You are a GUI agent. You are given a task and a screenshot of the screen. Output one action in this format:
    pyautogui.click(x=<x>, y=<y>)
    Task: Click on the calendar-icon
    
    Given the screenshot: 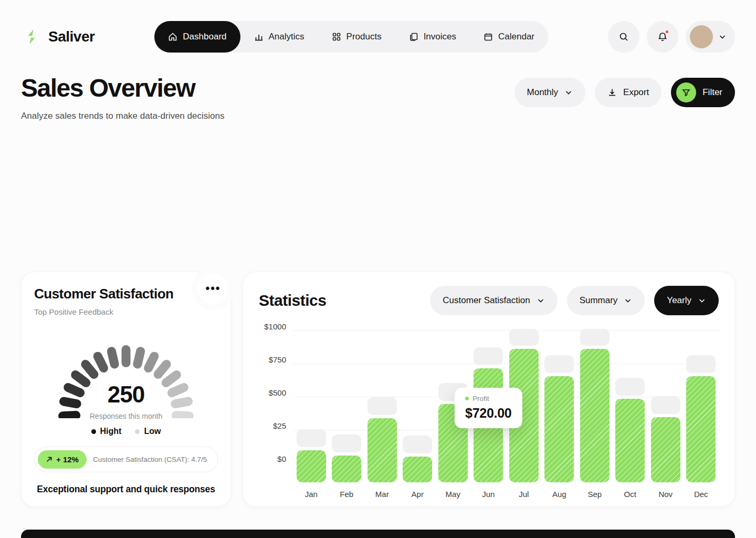 What is the action you would take?
    pyautogui.click(x=488, y=37)
    